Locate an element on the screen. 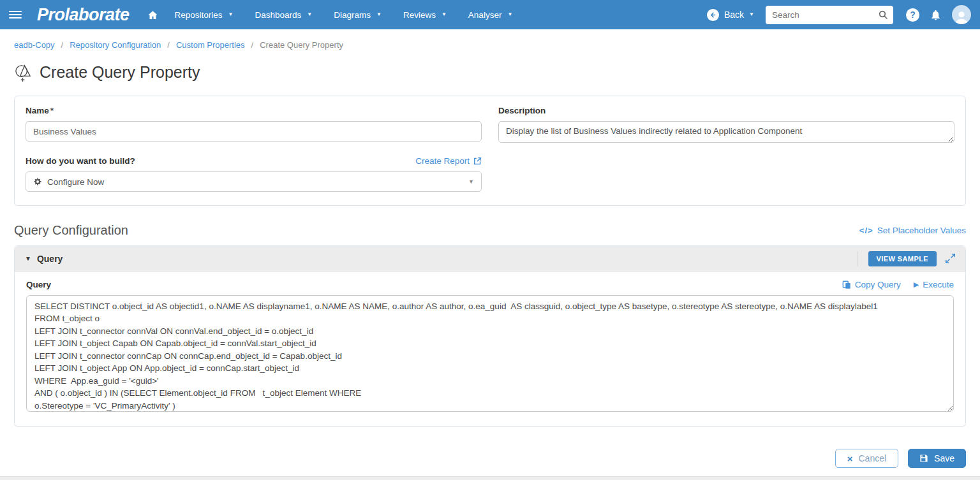 This screenshot has width=980, height=480. expand-icon is located at coordinates (951, 259).